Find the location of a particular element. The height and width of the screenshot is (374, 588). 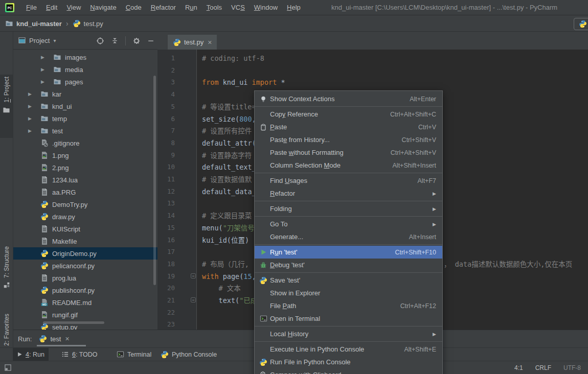

sidebar-tab-structure: 7: Structure is located at coordinates (6, 268).